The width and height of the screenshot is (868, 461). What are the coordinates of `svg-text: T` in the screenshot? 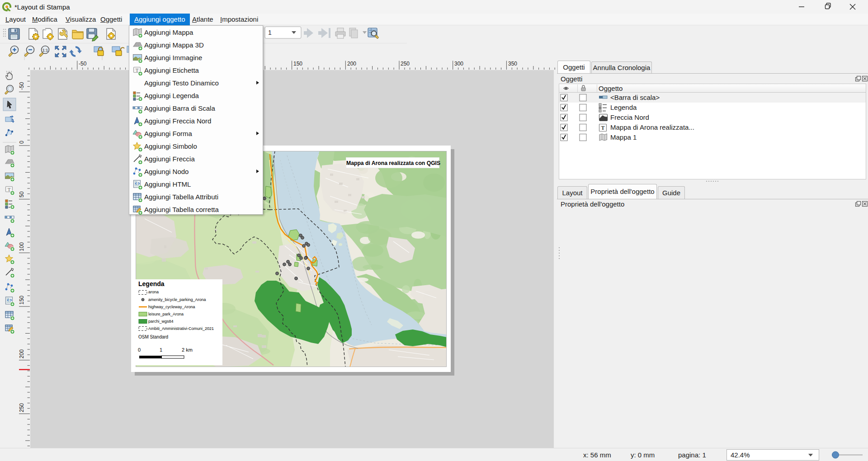 It's located at (603, 128).